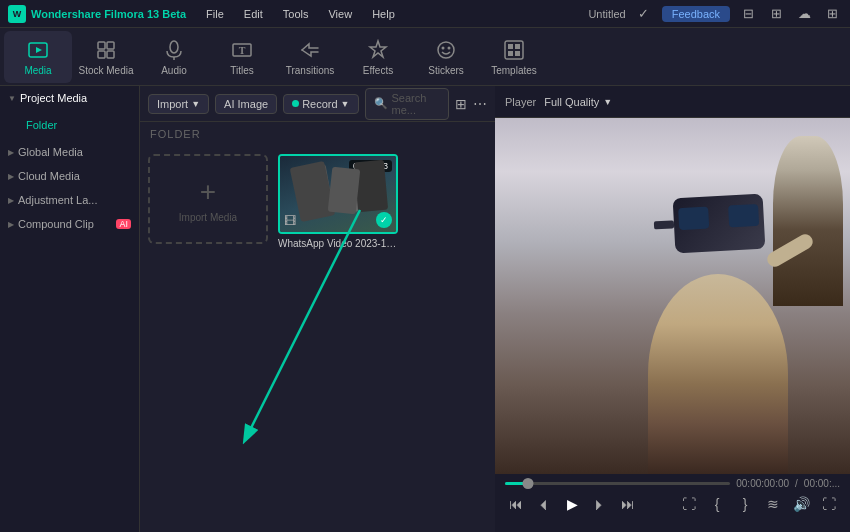  What do you see at coordinates (38, 50) in the screenshot?
I see `media-icon` at bounding box center [38, 50].